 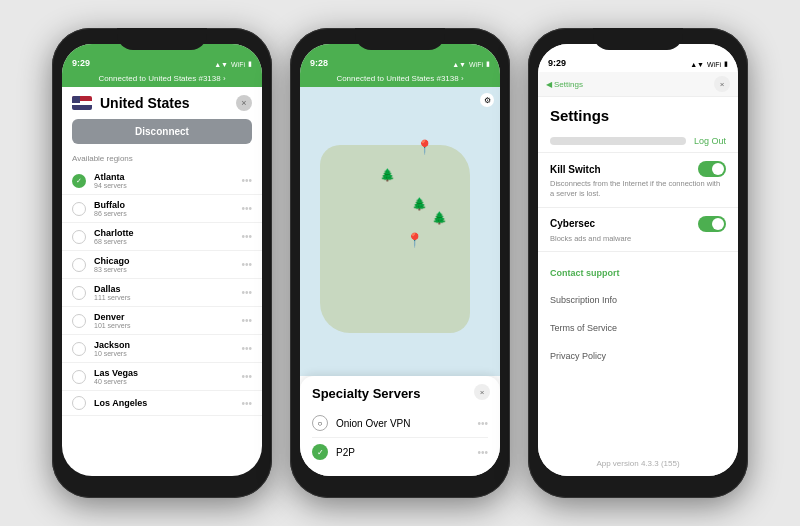 What do you see at coordinates (487, 100) in the screenshot?
I see `map-settings-button: ⚙` at bounding box center [487, 100].